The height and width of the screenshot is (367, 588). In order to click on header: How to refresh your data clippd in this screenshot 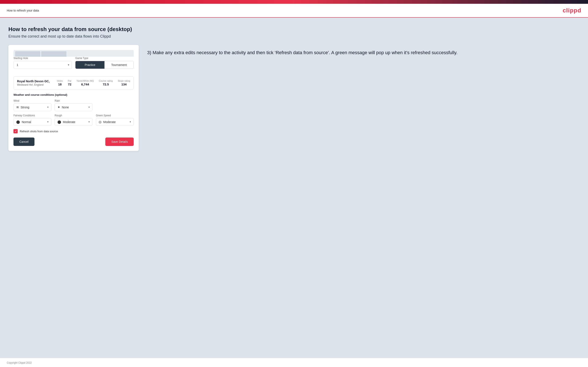, I will do `click(294, 11)`.